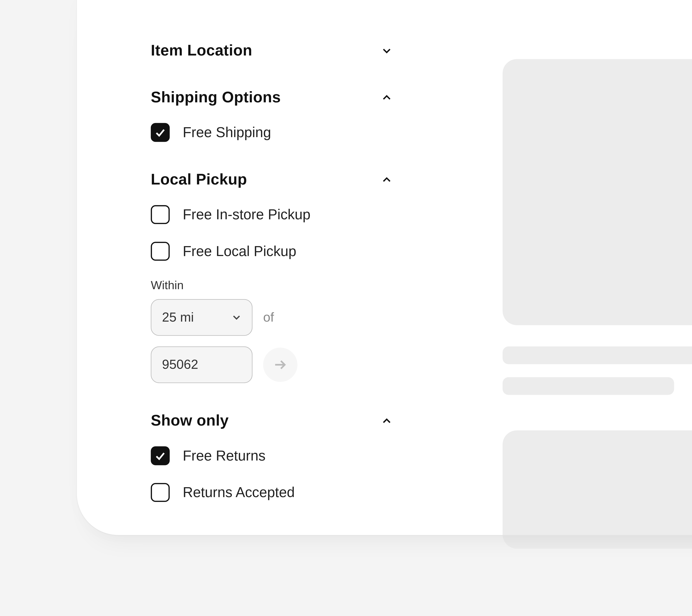 Image resolution: width=692 pixels, height=616 pixels. Describe the element at coordinates (280, 365) in the screenshot. I see `zip-submit-button` at that location.